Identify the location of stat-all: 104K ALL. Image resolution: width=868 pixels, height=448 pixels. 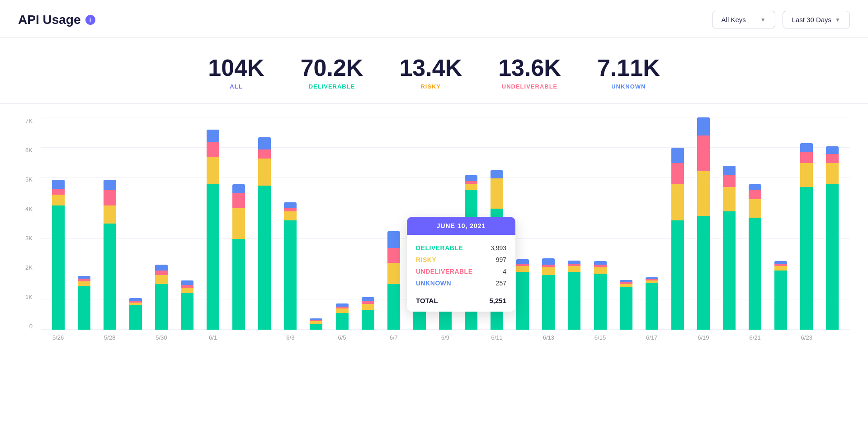
(236, 73).